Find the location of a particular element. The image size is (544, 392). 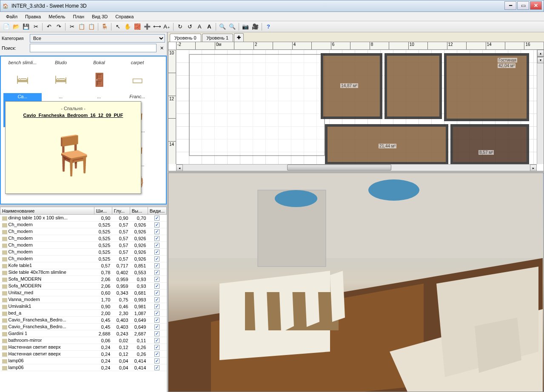

scroll-down-icon: ▾ is located at coordinates (541, 60).